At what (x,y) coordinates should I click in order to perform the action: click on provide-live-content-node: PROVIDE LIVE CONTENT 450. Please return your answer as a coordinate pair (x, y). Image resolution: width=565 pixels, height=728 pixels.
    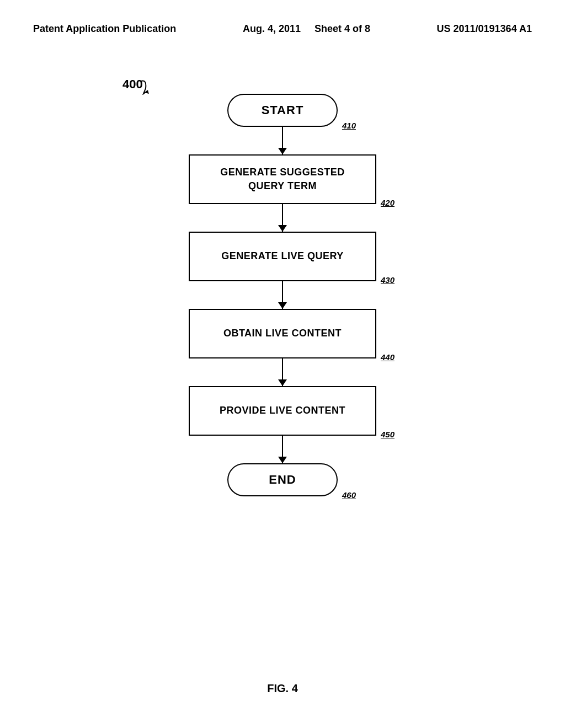
    Looking at the image, I should click on (282, 411).